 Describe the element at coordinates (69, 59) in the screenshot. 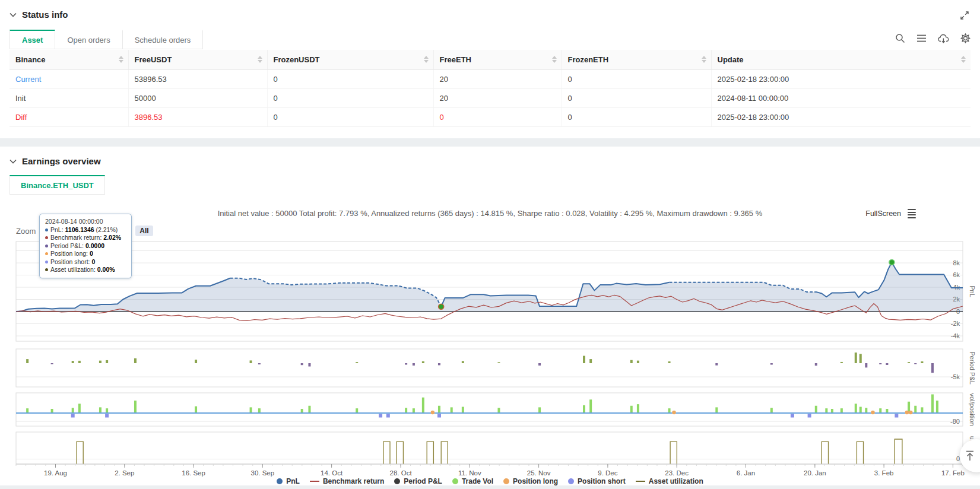

I see `column-header-binance: Binance` at that location.